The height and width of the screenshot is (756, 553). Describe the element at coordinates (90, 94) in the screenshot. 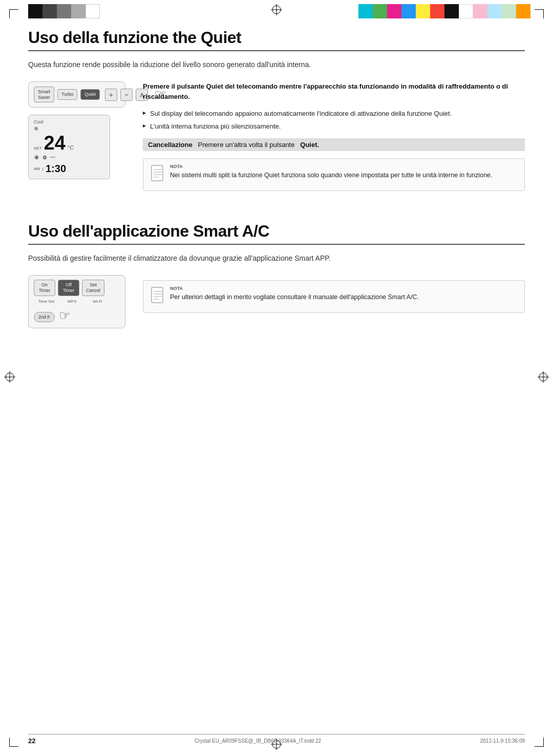

I see `quiet-button: Quiet` at that location.